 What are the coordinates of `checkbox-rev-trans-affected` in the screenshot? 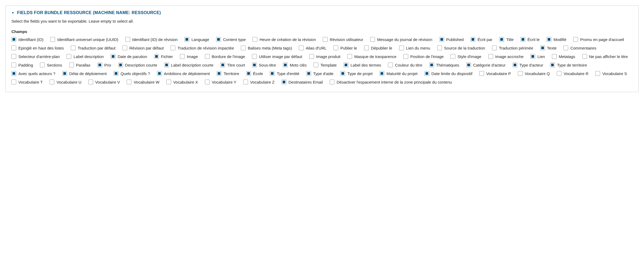 It's located at (173, 48).